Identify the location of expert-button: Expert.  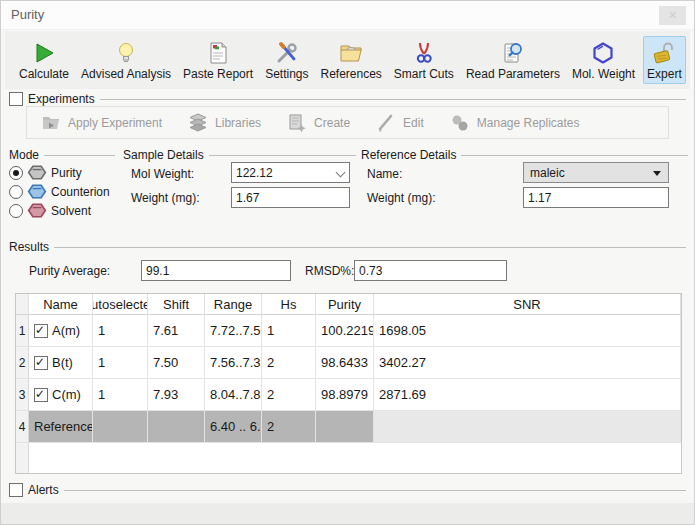
(664, 60).